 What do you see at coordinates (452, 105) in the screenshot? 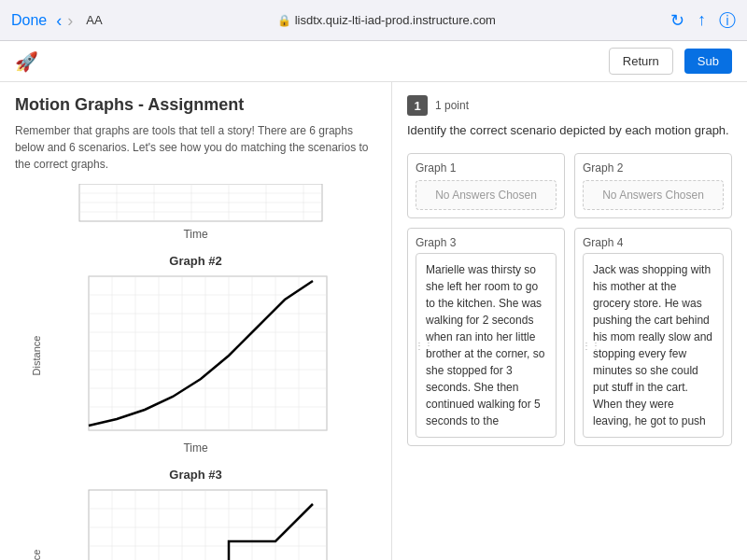
I see `question-points: 1 point` at bounding box center [452, 105].